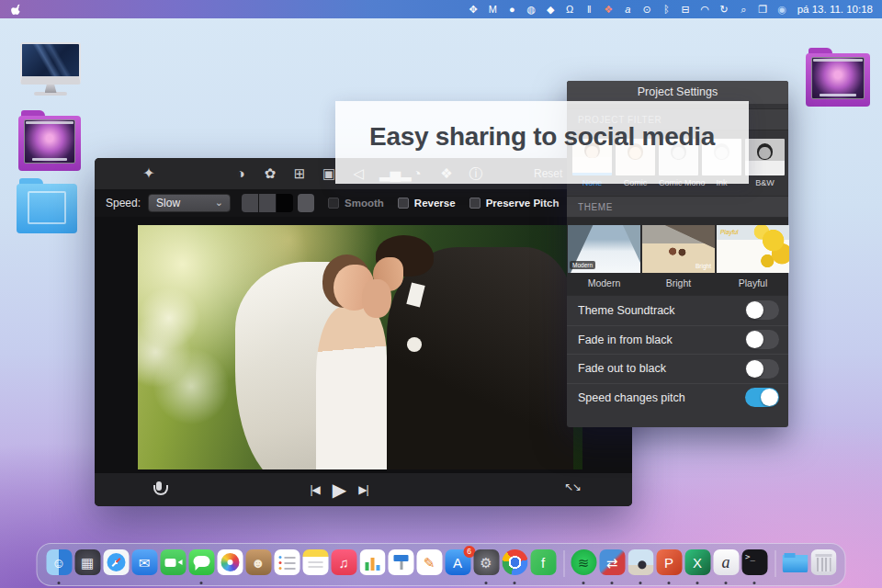 Image resolution: width=882 pixels, height=588 pixels. I want to click on dock-icon: X, so click(697, 562).